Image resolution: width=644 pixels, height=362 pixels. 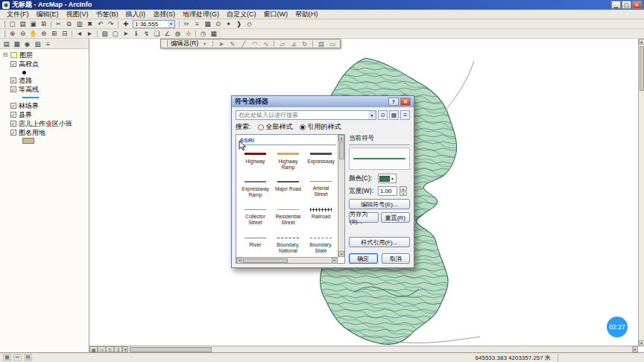 I want to click on spin-down-icon: ▾, so click(x=403, y=194).